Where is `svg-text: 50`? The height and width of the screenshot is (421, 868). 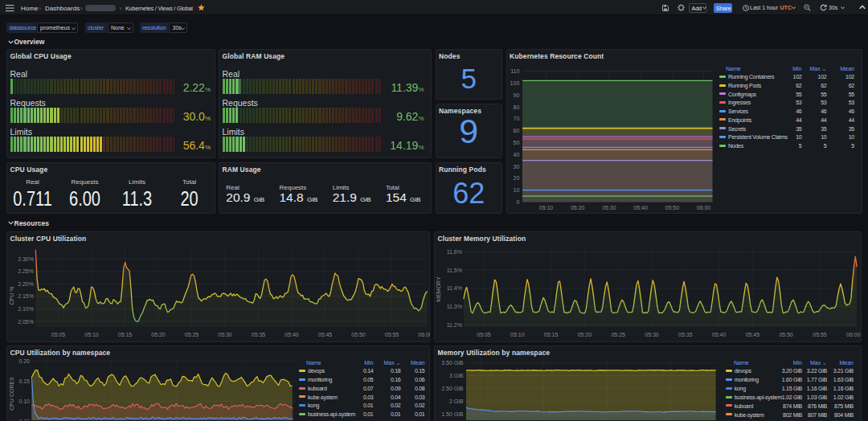
svg-text: 50 is located at coordinates (516, 141).